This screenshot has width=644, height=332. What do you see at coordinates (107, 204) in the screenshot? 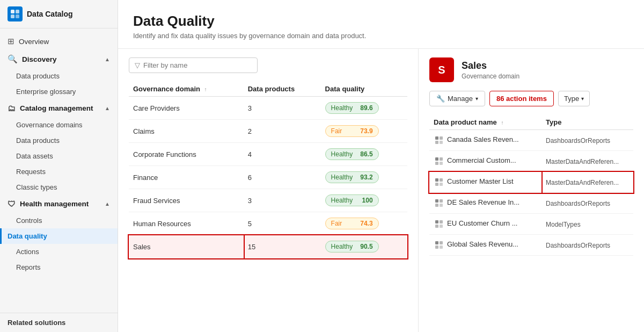
I see `health-chevron: ▲` at bounding box center [107, 204].